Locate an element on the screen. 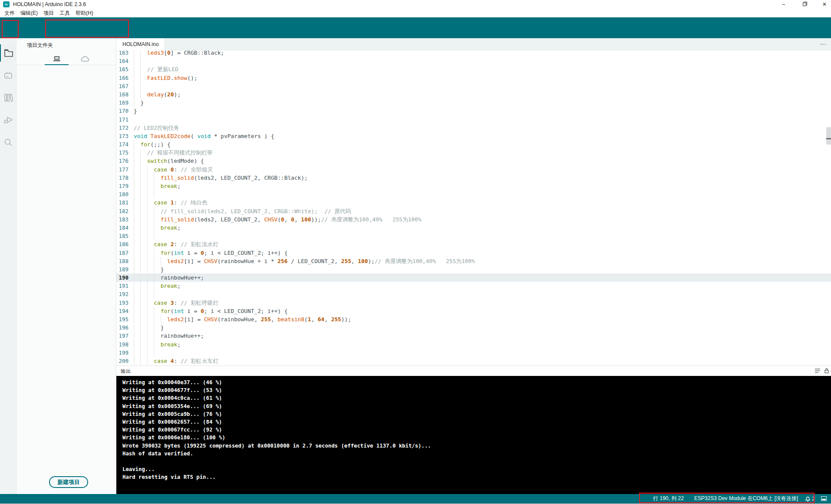  line-number: 200 is located at coordinates (122, 361).